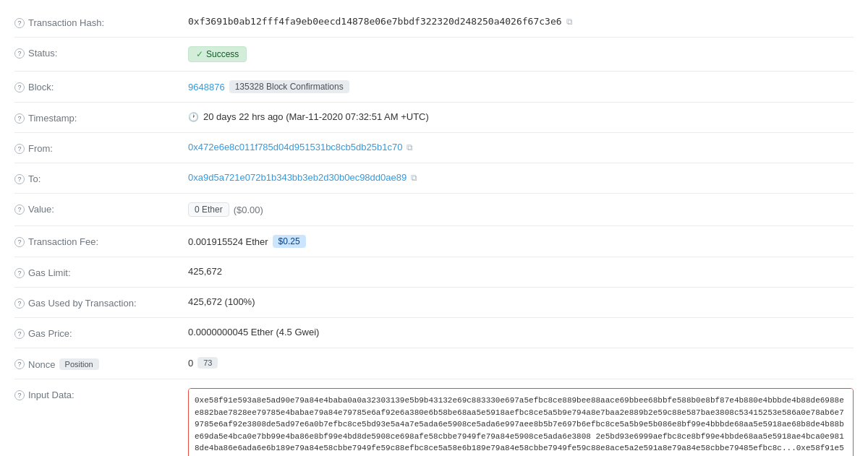 The height and width of the screenshot is (456, 868). What do you see at coordinates (409, 147) in the screenshot?
I see `copy-from-icon: ⧉` at bounding box center [409, 147].